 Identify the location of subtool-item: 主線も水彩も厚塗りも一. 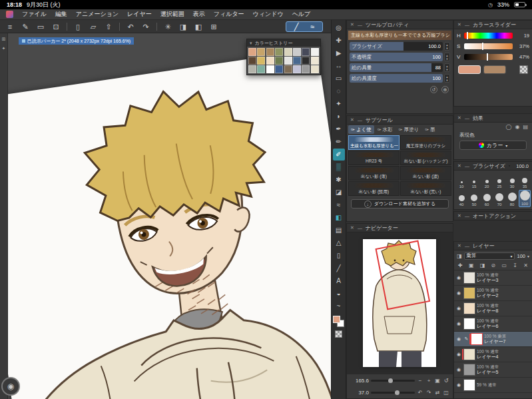
(374, 143).